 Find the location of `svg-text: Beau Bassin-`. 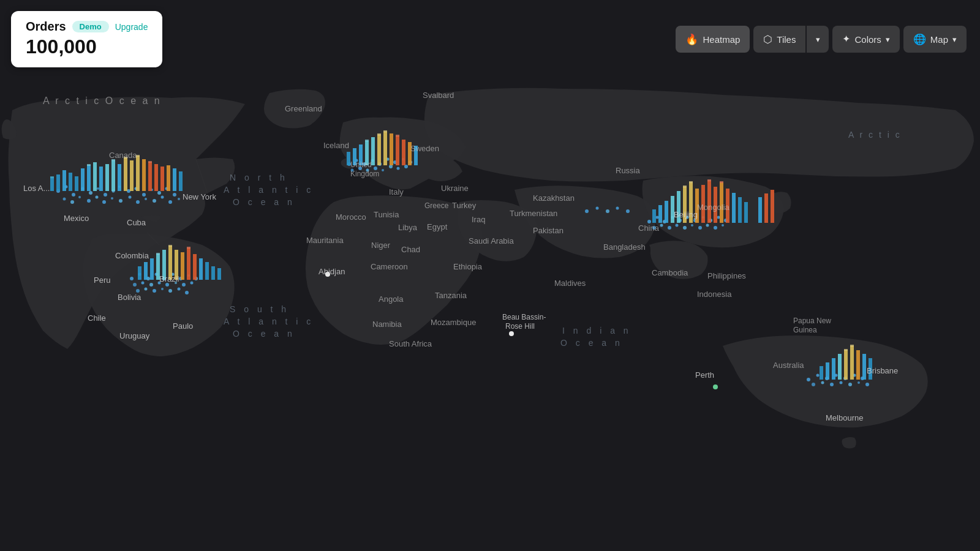

svg-text: Beau Bassin- is located at coordinates (524, 317).